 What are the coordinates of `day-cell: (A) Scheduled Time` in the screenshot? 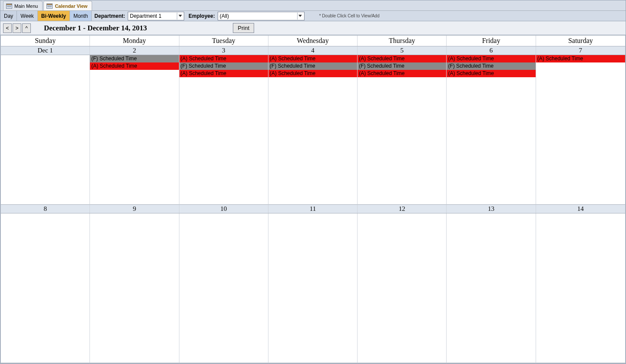 It's located at (580, 130).